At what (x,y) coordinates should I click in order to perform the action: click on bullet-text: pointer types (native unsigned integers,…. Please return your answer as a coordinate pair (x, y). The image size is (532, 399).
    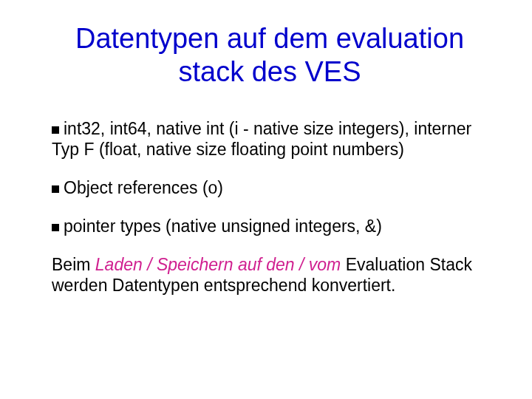
    Looking at the image, I should click on (223, 226).